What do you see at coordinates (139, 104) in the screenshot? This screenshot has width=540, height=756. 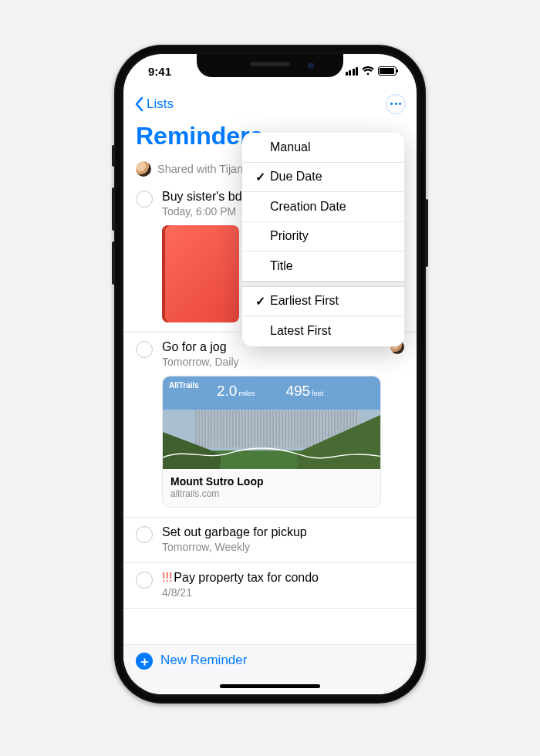 I see `chevron-left-icon` at bounding box center [139, 104].